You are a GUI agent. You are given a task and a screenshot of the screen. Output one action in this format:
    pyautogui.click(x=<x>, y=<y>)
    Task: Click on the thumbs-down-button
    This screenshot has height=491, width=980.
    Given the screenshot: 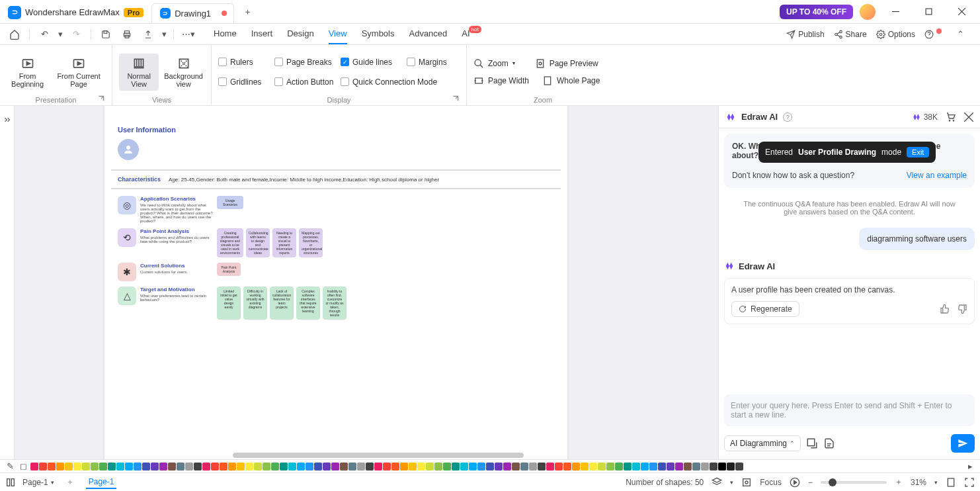 What is the action you would take?
    pyautogui.click(x=962, y=309)
    